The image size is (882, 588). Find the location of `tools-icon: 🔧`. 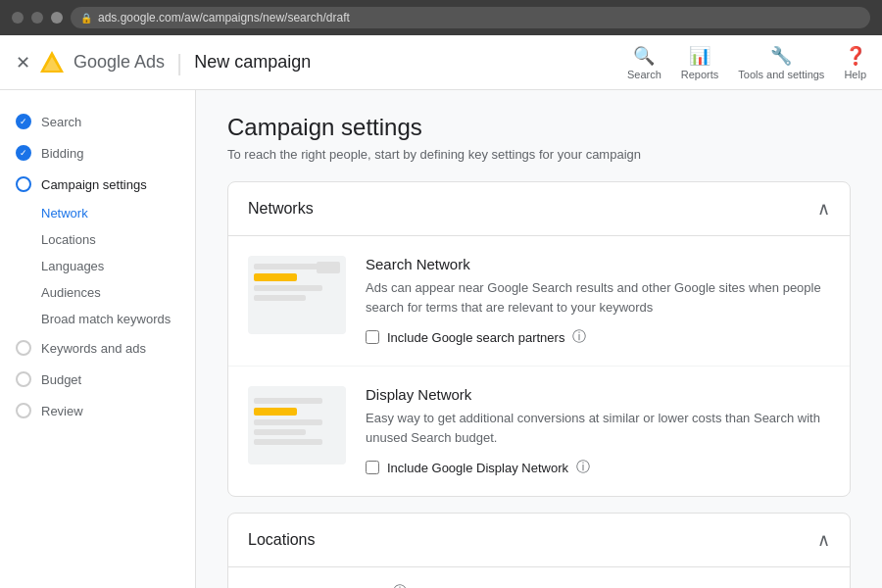

tools-icon: 🔧 is located at coordinates (781, 56).